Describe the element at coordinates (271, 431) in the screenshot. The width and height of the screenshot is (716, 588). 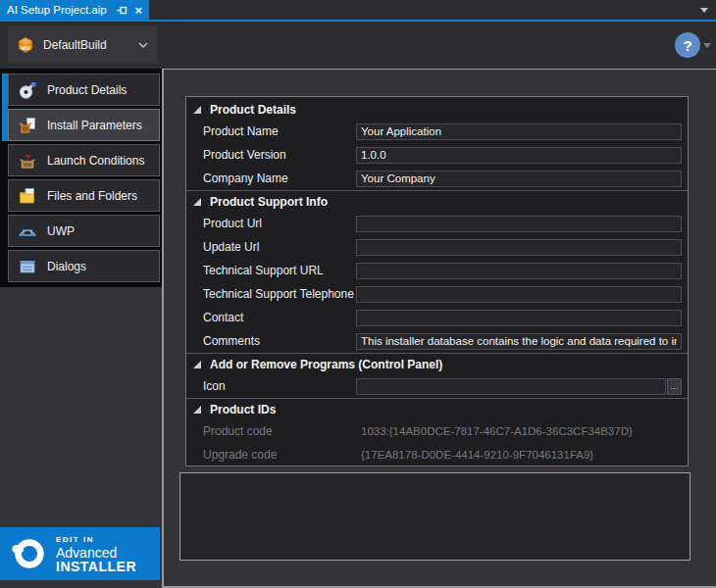
I see `field-label: Product code` at that location.